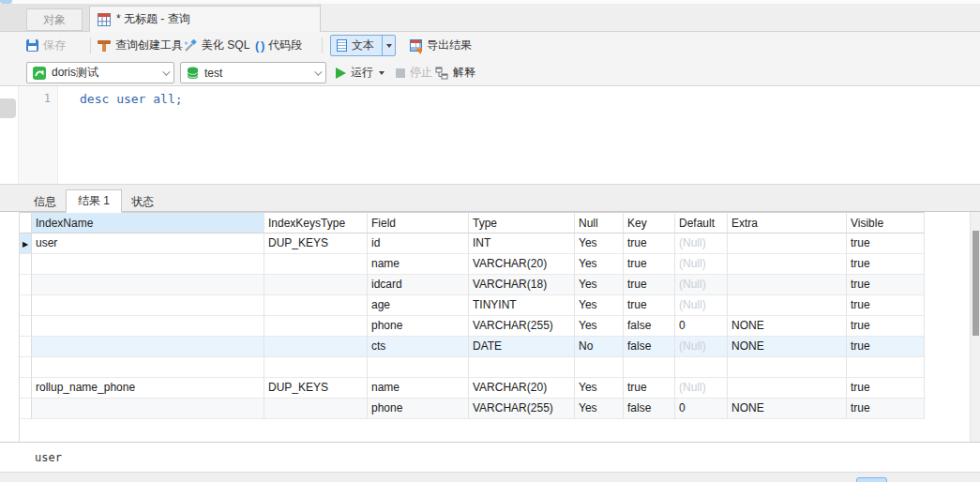 This screenshot has width=980, height=482. I want to click on row-header-cell: ▶, so click(26, 244).